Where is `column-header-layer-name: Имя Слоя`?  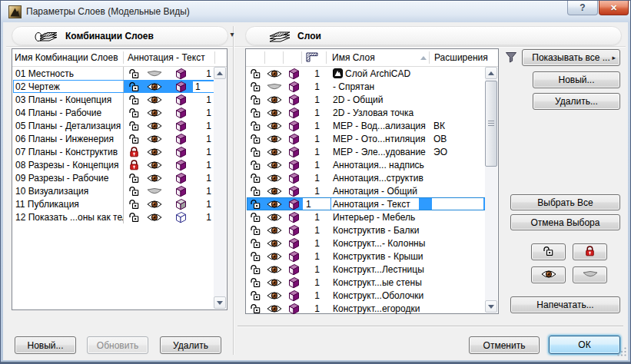 column-header-layer-name: Имя Слоя is located at coordinates (354, 58).